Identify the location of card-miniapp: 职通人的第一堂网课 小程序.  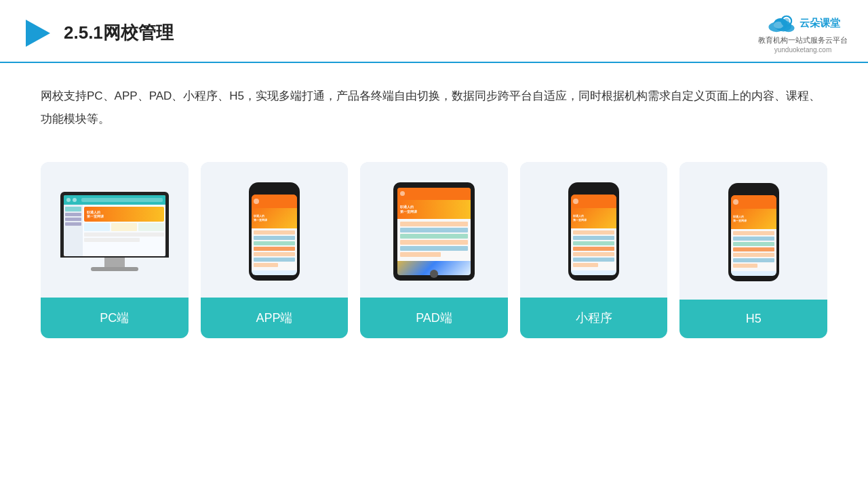
(594, 250).